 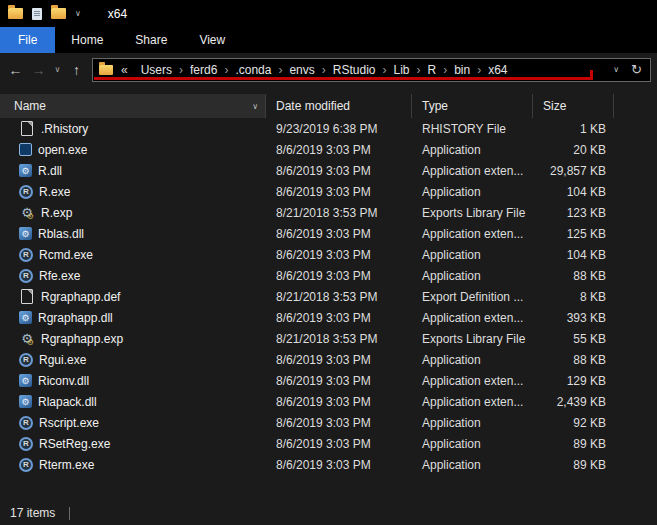 What do you see at coordinates (54, 192) in the screenshot?
I see `file-name: R.exe` at bounding box center [54, 192].